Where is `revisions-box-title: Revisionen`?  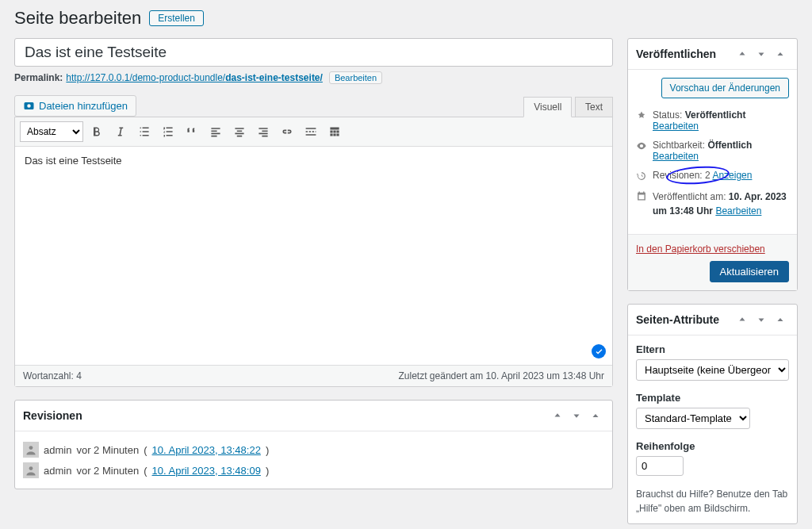
revisions-box-title: Revisionen is located at coordinates (52, 416).